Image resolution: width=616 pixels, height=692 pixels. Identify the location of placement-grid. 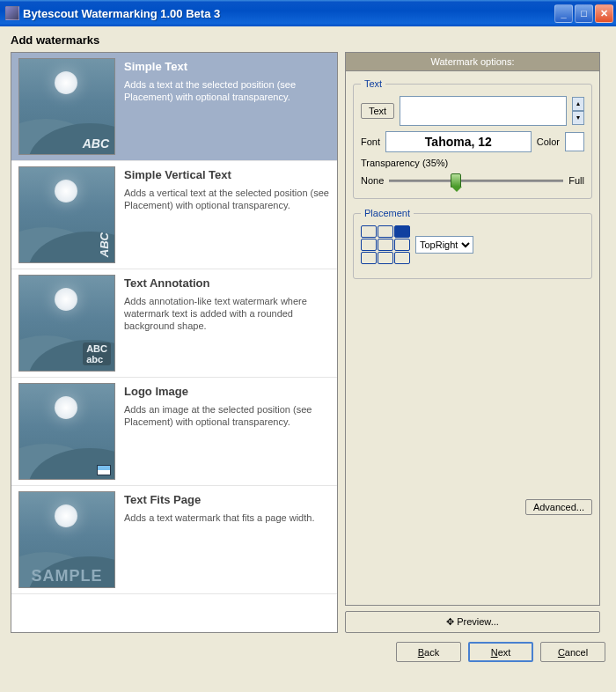
(385, 245).